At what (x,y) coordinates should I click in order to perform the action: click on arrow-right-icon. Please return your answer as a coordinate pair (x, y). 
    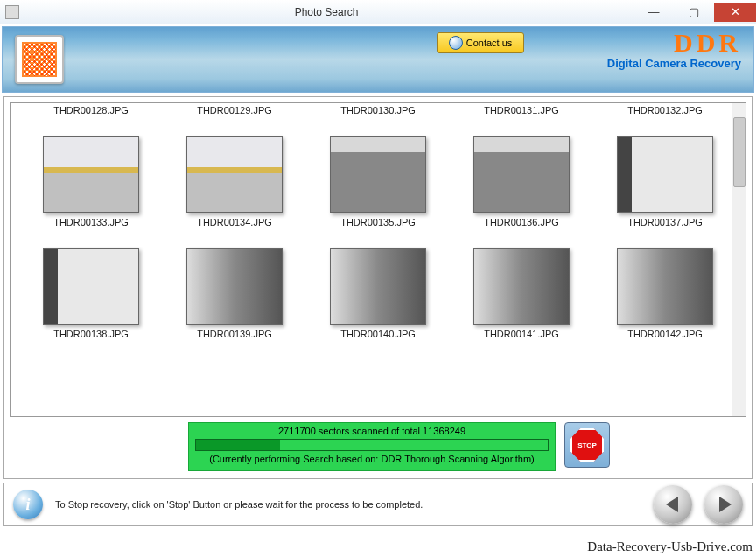
    Looking at the image, I should click on (725, 504).